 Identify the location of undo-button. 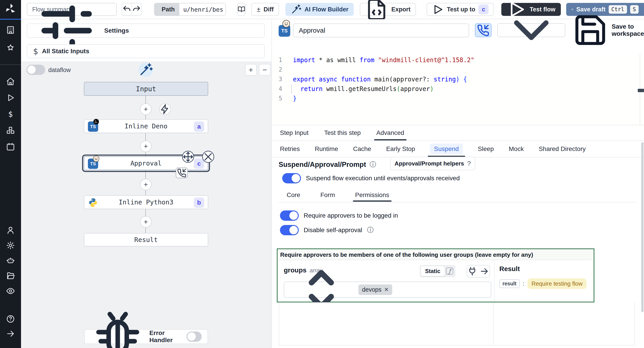
(127, 10).